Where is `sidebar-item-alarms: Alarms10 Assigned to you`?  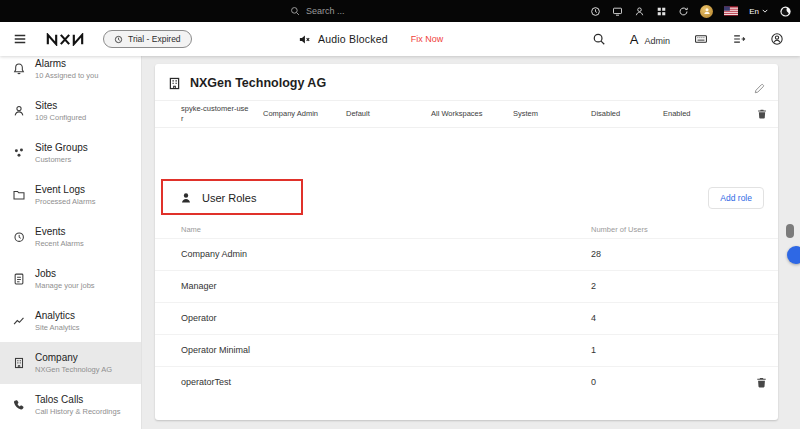
sidebar-item-alarms: Alarms10 Assigned to you is located at coordinates (70, 73).